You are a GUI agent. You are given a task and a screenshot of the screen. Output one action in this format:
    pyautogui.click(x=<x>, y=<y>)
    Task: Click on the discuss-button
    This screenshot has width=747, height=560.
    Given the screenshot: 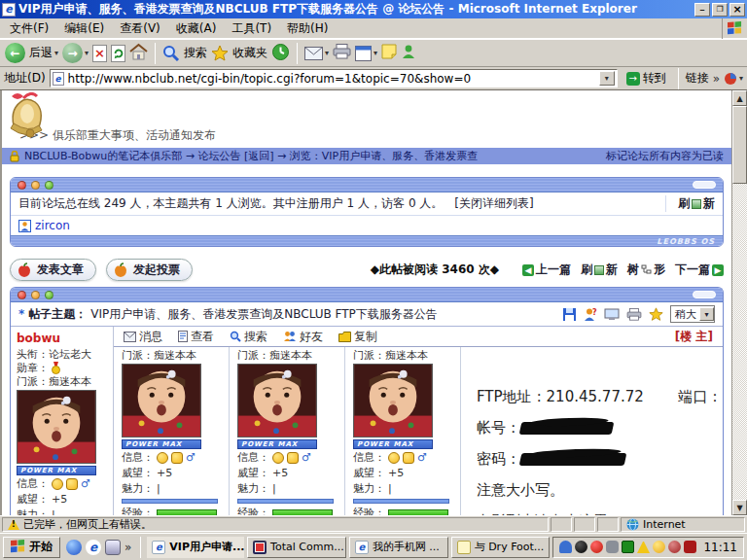 What is the action you would take?
    pyautogui.click(x=389, y=52)
    